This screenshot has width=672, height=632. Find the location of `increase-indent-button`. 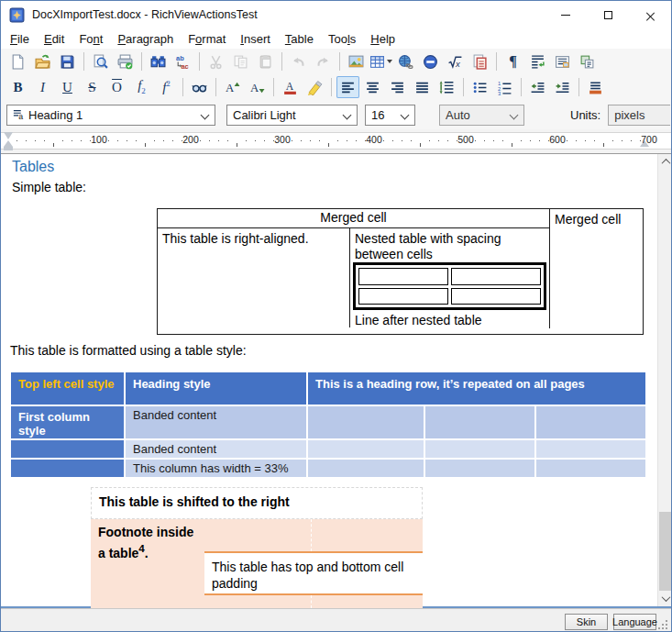

increase-indent-button is located at coordinates (563, 87).